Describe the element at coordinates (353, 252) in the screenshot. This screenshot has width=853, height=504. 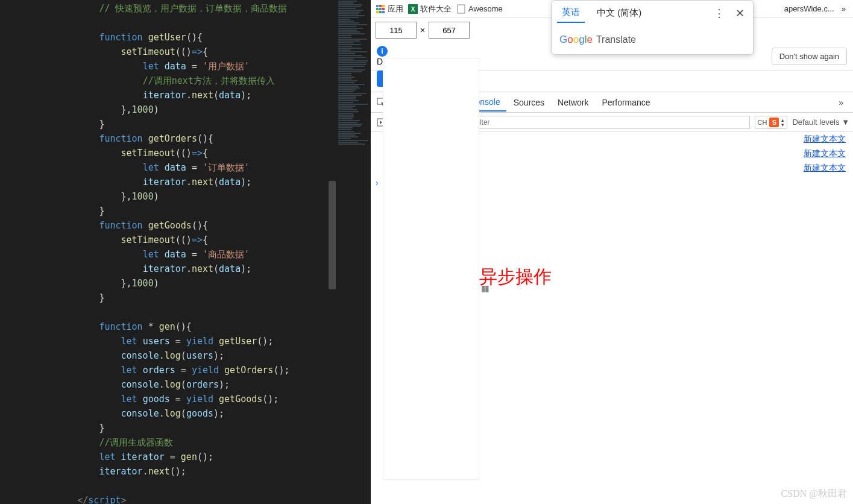
I see `minimap` at that location.